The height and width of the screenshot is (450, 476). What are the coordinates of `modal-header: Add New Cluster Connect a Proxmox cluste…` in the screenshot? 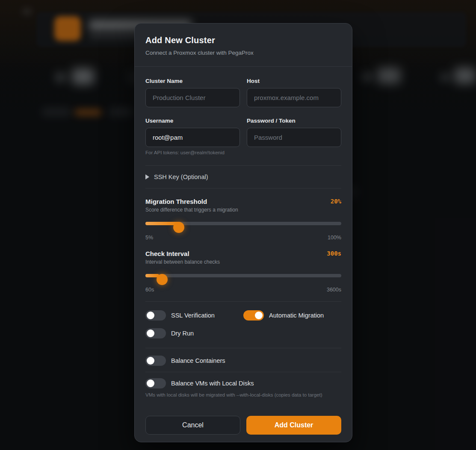 It's located at (243, 45).